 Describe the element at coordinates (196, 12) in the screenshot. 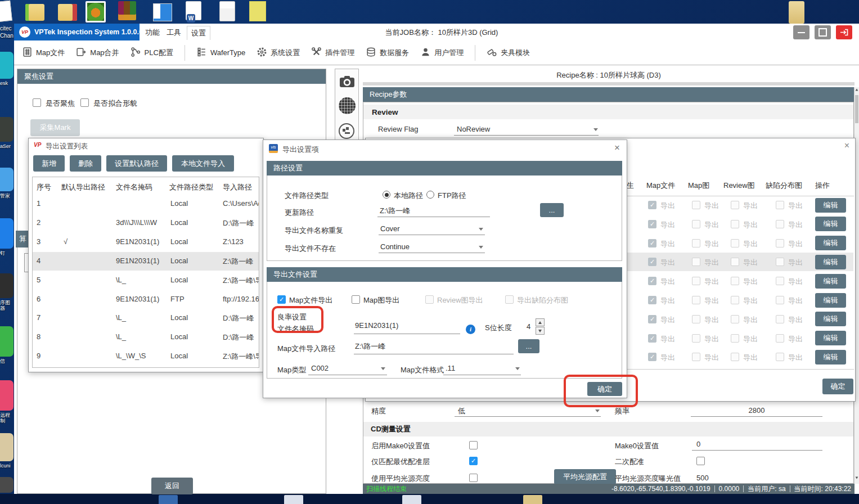

I see `word-doc-icon: W` at that location.